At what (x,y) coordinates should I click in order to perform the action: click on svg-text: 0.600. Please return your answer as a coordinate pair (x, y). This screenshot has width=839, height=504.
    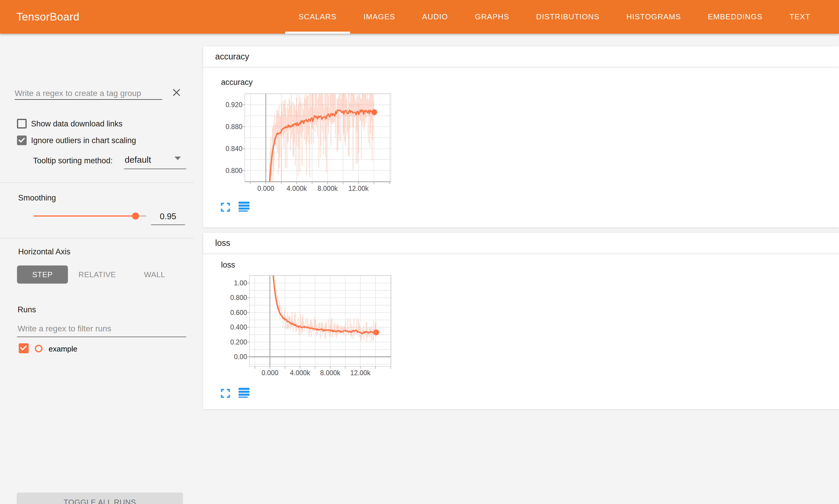
    Looking at the image, I should click on (238, 312).